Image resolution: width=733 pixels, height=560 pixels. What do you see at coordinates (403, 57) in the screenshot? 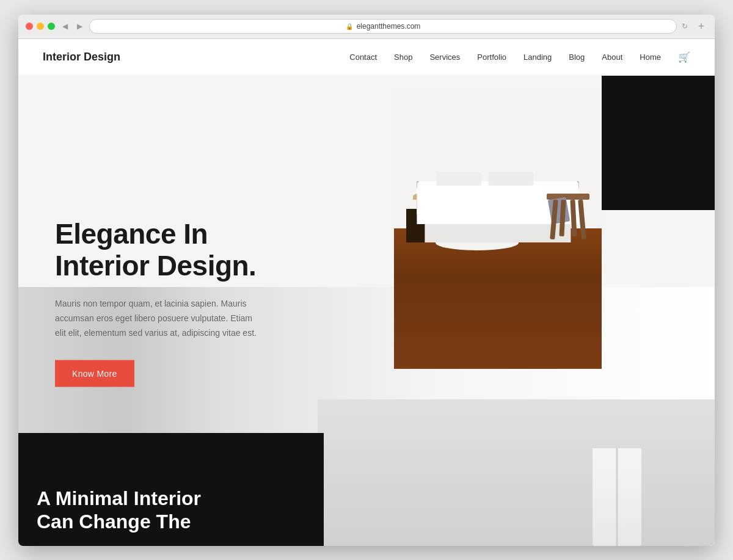
I see `nav-shop: Shop` at bounding box center [403, 57].